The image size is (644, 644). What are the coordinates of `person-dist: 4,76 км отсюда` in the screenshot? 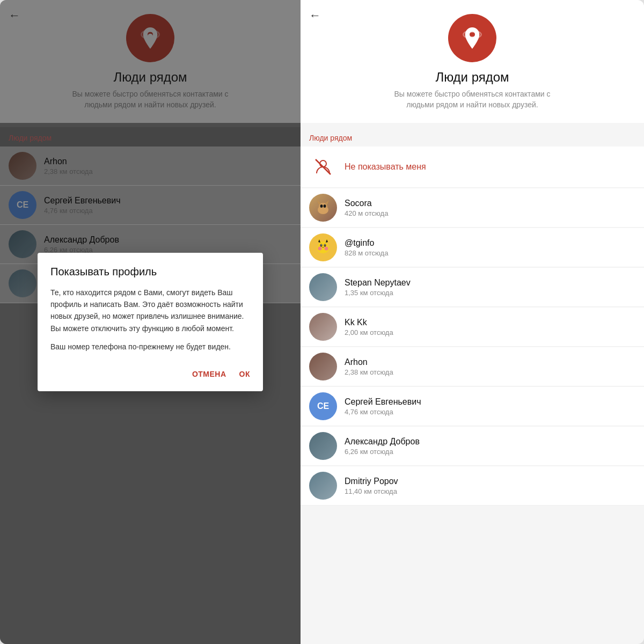 It's located at (383, 412).